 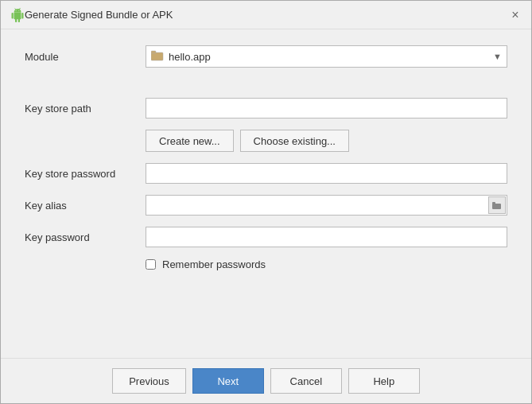 What do you see at coordinates (326, 108) in the screenshot?
I see `key-store-path-input` at bounding box center [326, 108].